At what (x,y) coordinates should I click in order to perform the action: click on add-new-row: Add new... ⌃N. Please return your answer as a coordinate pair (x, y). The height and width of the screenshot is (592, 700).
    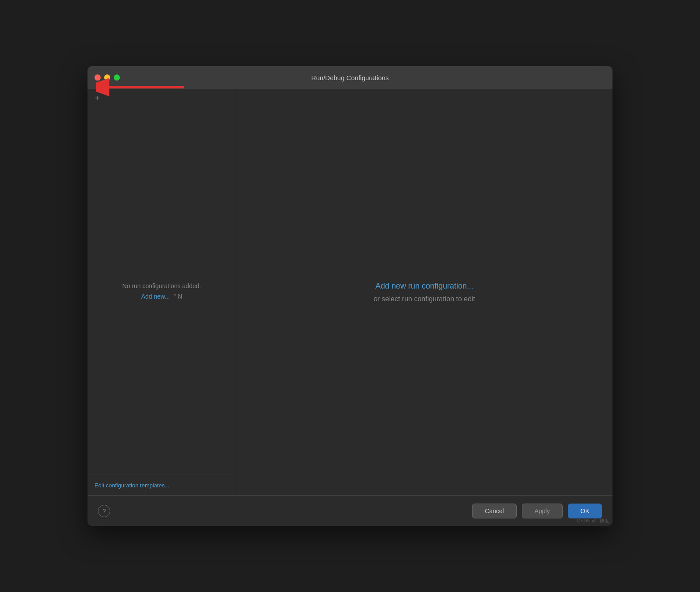
    Looking at the image, I should click on (162, 296).